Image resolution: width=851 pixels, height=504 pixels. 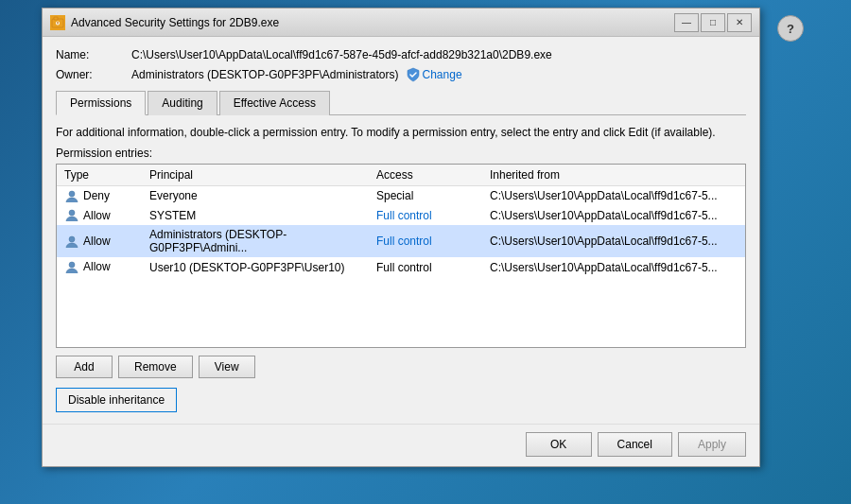 What do you see at coordinates (401, 75) in the screenshot?
I see `owner-row: Owner: Administrators (DESKTOP-G0PF3PF\A…` at bounding box center [401, 75].